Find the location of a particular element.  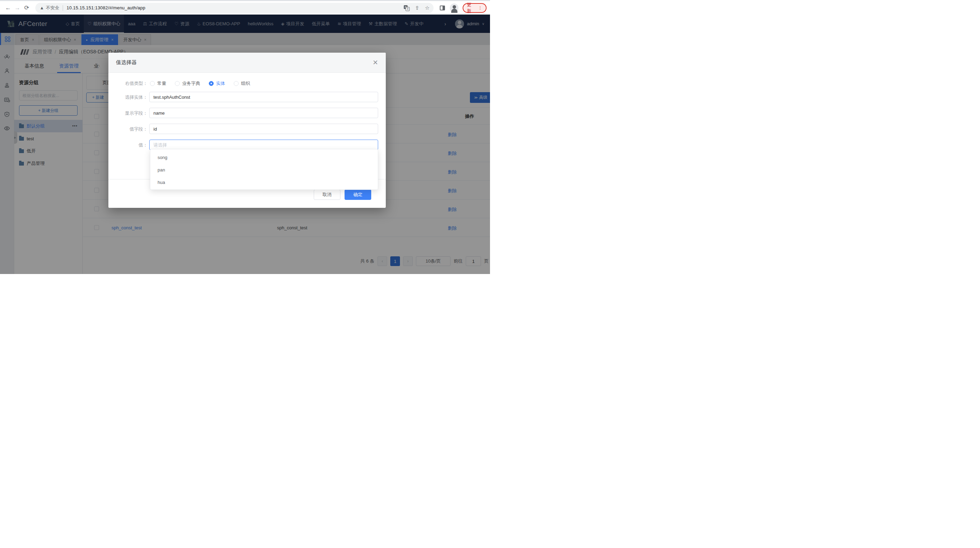

not-secure-label: 不安全 is located at coordinates (52, 8).